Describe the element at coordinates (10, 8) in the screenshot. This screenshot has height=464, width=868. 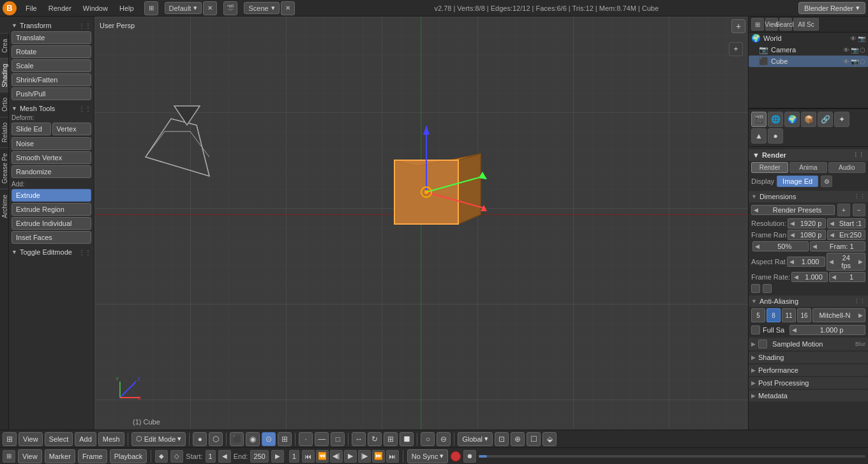
I see `blender-logo-icon: B` at that location.